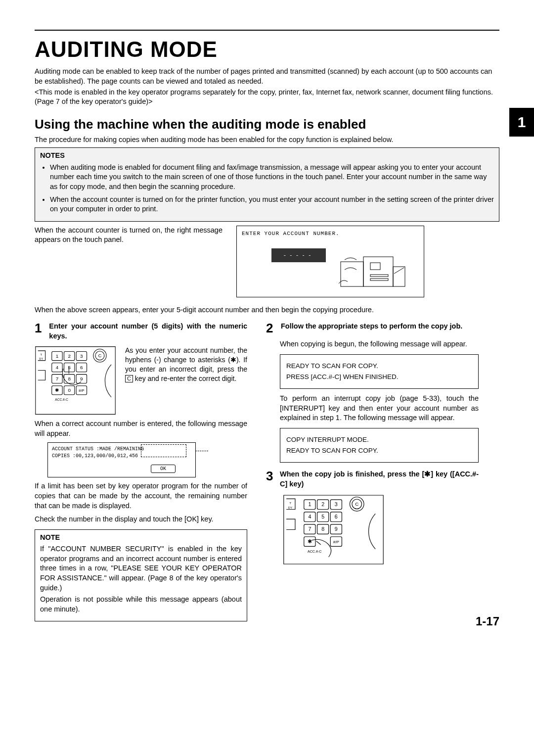  Describe the element at coordinates (333, 531) in the screenshot. I see `keypad-illustration-2: 123 456 789 ✱#/P C ACC.#-C T DY` at that location.